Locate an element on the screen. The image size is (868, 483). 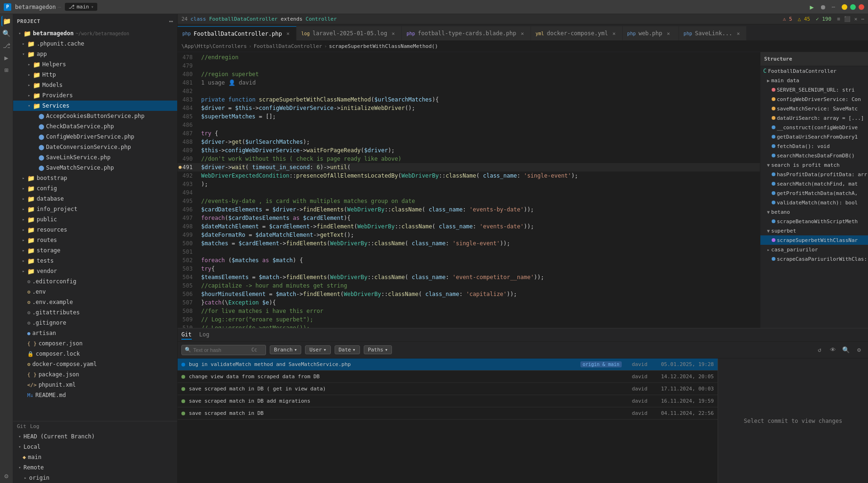
breadcrumb-part3: scrapeSuperbetWithClassNameMethod() is located at coordinates (383, 46).